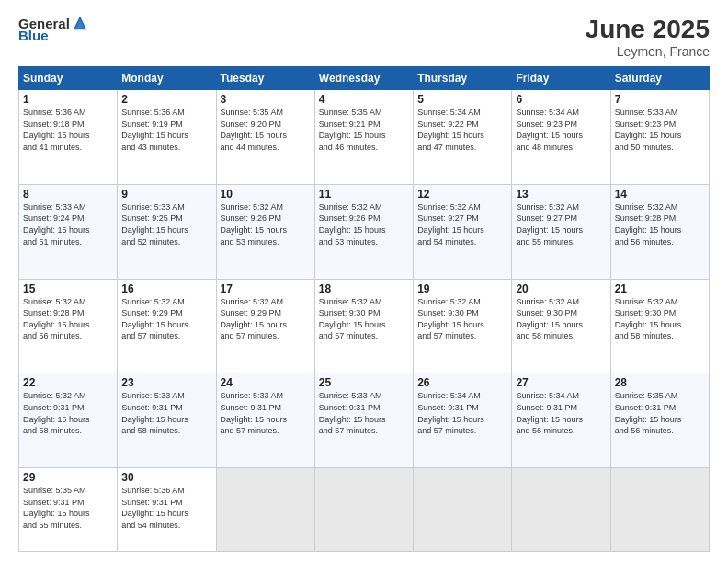  What do you see at coordinates (68, 79) in the screenshot?
I see `header-sunday: Sunday` at bounding box center [68, 79].